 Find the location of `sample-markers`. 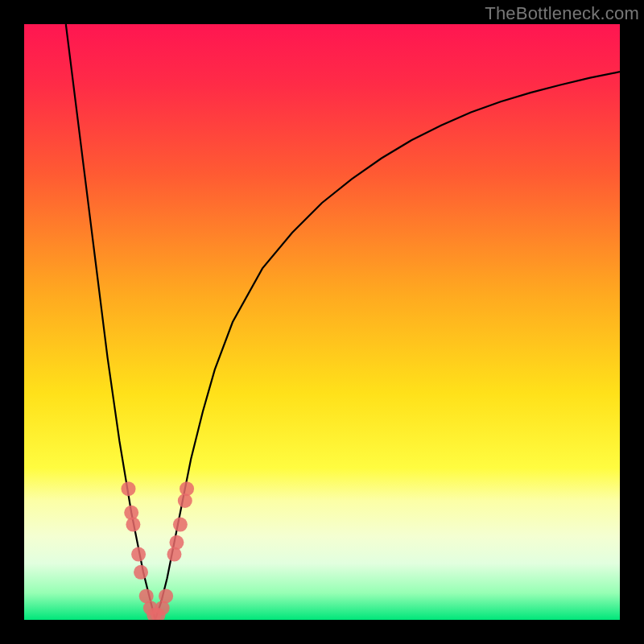

sample-markers is located at coordinates (158, 551).